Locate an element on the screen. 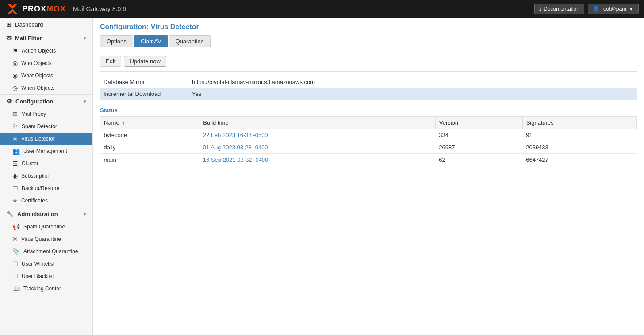 The image size is (644, 335). dashboard-icon: ⊞ is located at coordinates (9, 24).